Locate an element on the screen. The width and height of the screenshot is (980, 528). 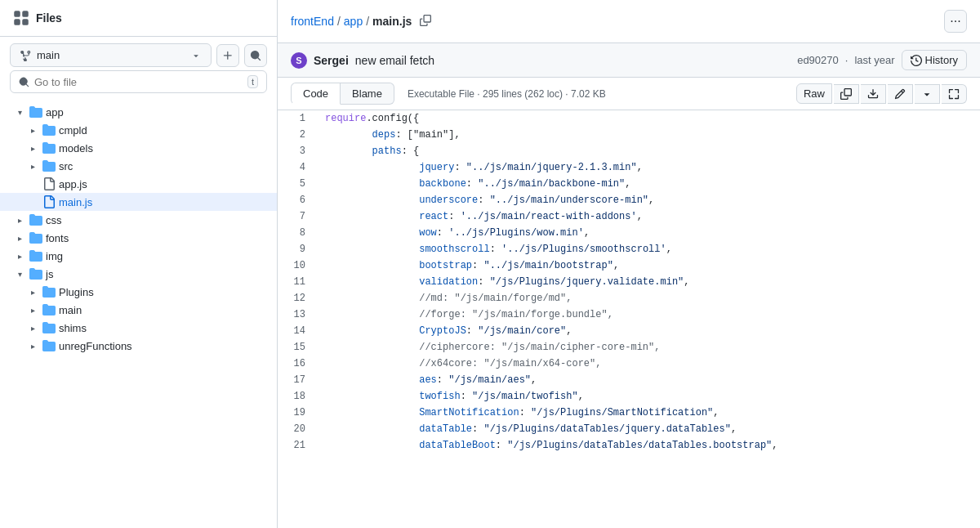
folder-icon-img is located at coordinates (36, 256).